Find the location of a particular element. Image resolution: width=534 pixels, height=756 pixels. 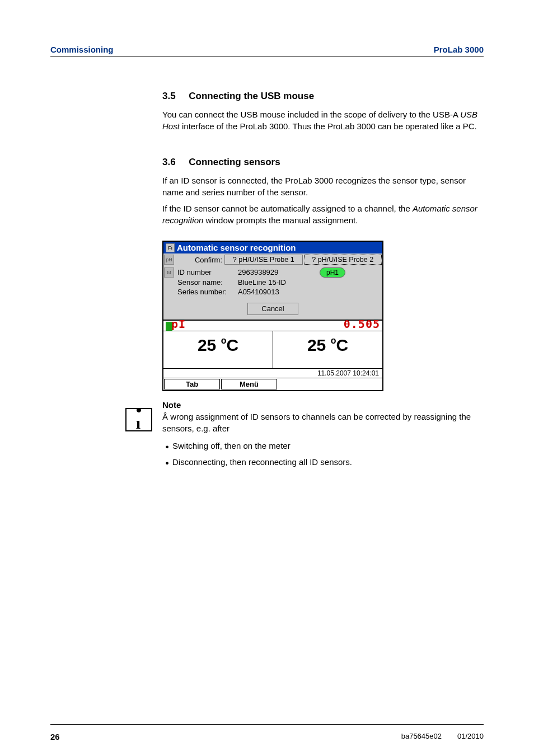

value-id-number: 2963938929 is located at coordinates (277, 273).